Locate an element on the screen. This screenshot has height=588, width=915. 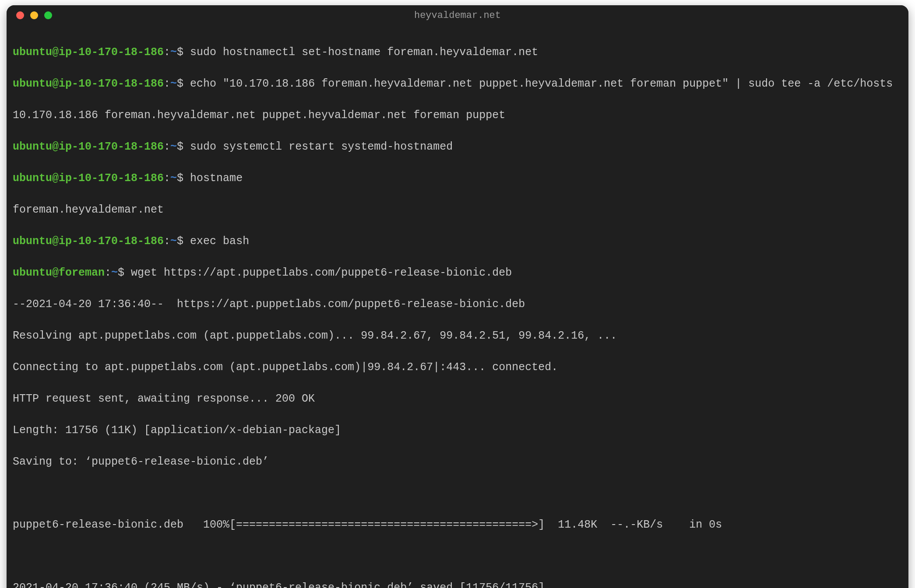
prompt-line: ubuntu@ip-10-170-18-186:~$ exec bash is located at coordinates (458, 242).